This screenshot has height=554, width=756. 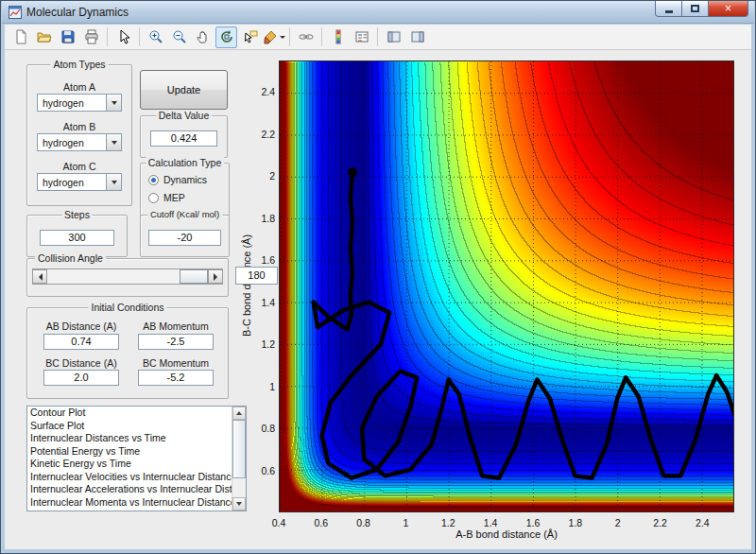 I want to click on link-plot-button, so click(x=306, y=38).